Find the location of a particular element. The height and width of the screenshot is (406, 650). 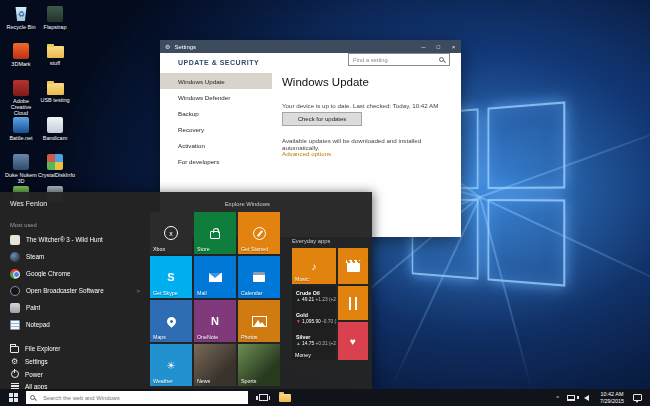

tile-mail: Mail is located at coordinates (215, 277).